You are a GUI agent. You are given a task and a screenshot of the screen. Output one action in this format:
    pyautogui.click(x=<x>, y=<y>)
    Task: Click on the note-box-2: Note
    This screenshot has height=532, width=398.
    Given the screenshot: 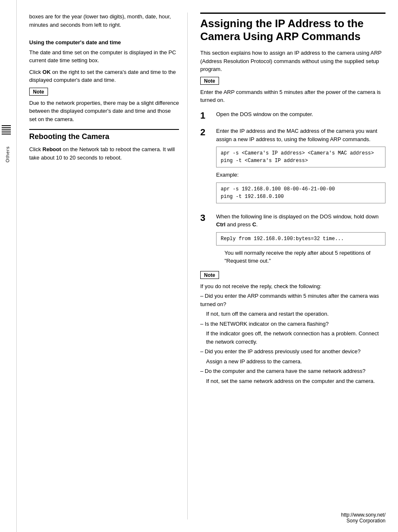 What is the action you would take?
    pyautogui.click(x=209, y=81)
    